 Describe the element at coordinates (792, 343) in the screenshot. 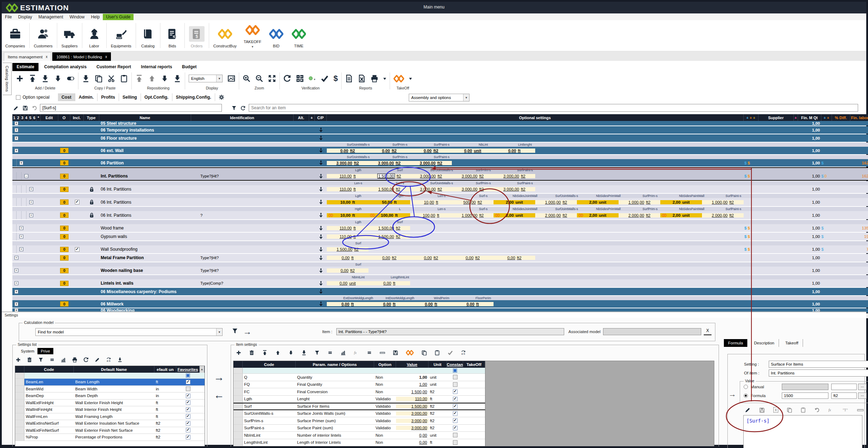

I see `tab-takeoff: Takeoff` at that location.